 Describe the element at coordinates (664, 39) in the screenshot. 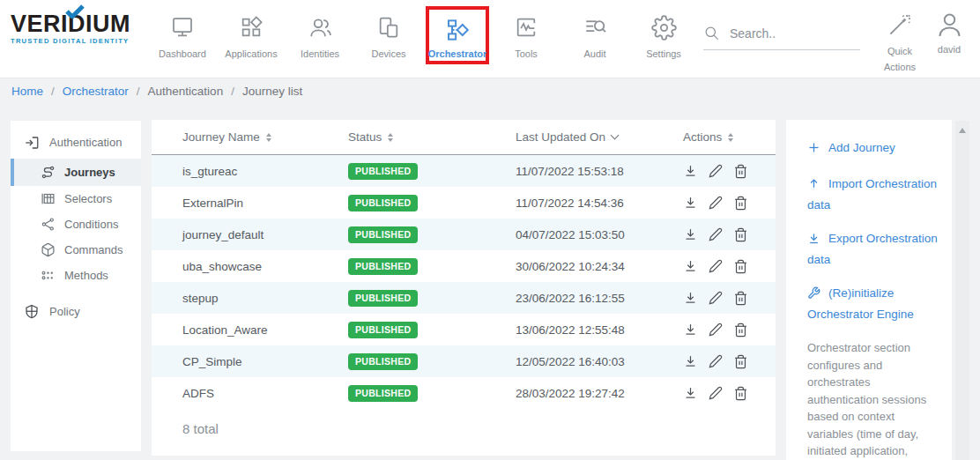

I see `nav-item-settings: Settings` at that location.